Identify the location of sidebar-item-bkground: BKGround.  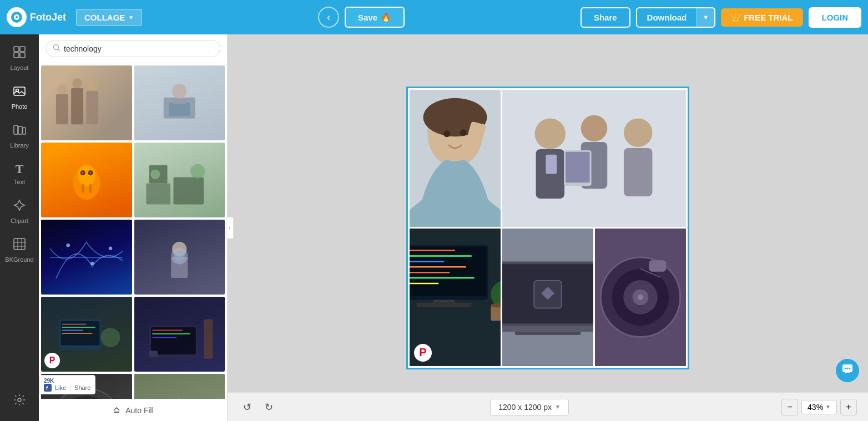
(19, 250).